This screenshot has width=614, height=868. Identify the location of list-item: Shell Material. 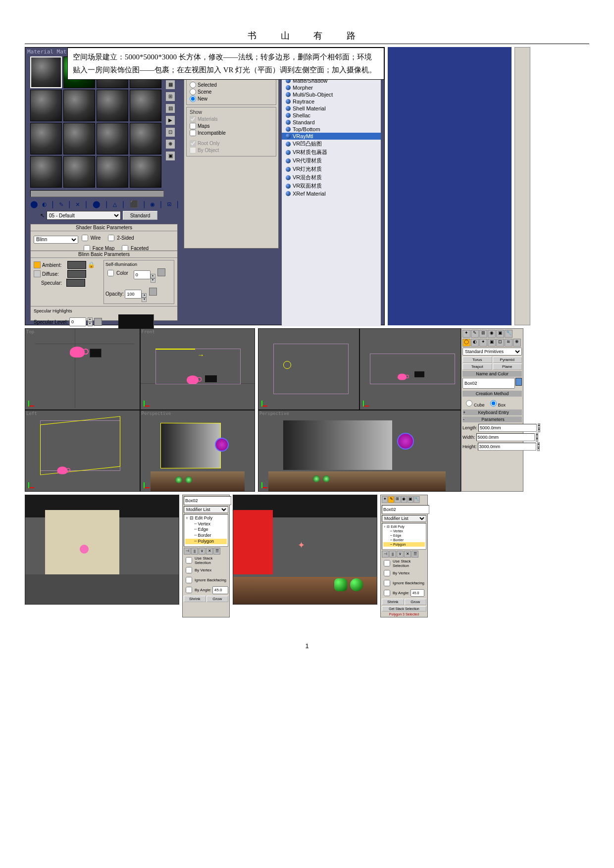
(331, 108).